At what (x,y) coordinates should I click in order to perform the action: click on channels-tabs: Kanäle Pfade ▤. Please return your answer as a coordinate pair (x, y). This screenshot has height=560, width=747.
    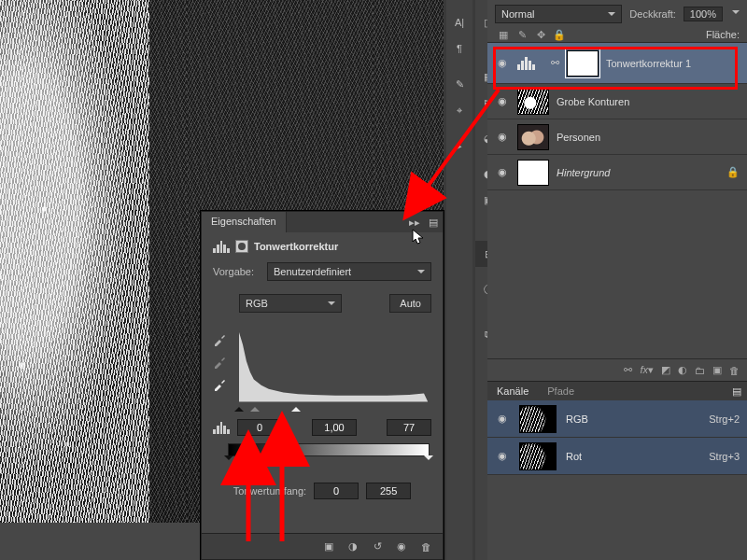
    Looking at the image, I should click on (617, 390).